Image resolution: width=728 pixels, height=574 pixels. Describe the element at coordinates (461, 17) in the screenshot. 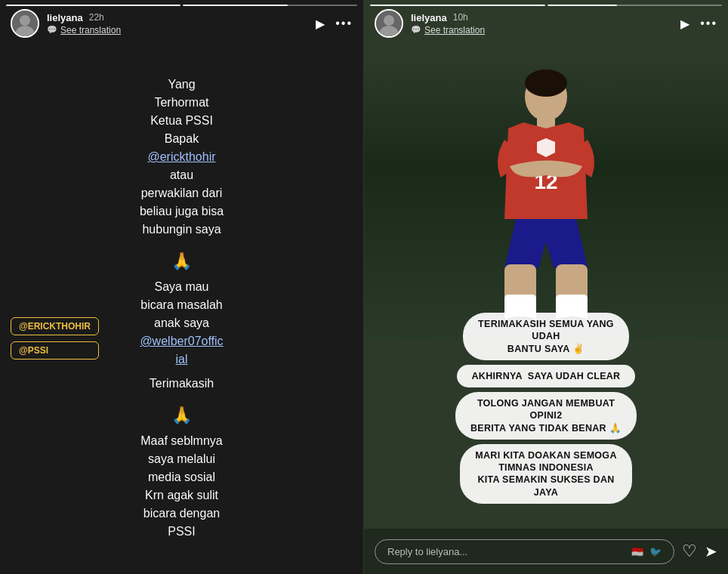

I see `right-time-ago: 10h` at that location.